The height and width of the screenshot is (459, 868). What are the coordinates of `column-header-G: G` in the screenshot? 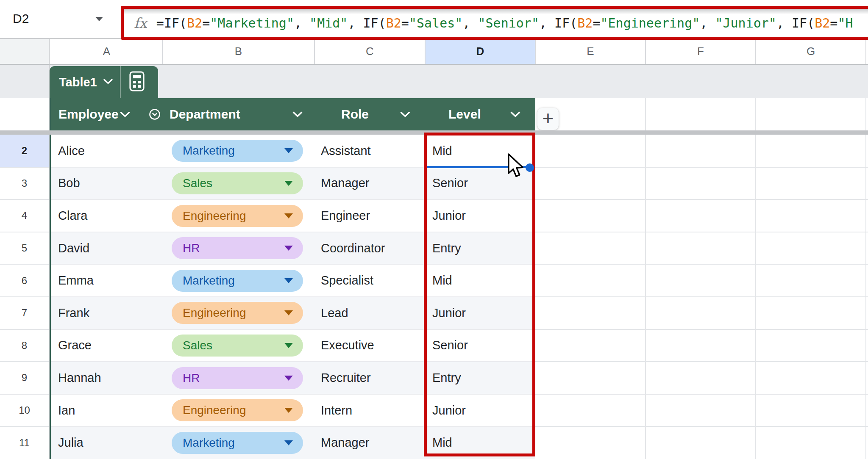 It's located at (811, 52).